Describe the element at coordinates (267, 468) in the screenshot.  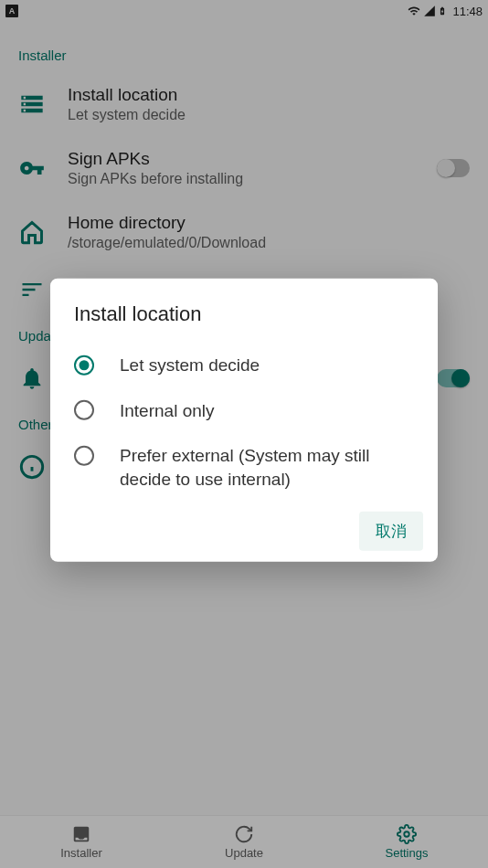
I see `option-label: Prefer external (System may still decide…` at that location.